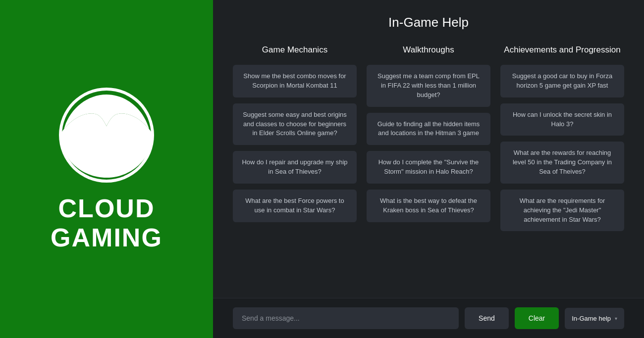 The height and width of the screenshot is (338, 644). What do you see at coordinates (429, 129) in the screenshot?
I see `suggestion-card: Guide to finding all the hidden items an…` at bounding box center [429, 129].